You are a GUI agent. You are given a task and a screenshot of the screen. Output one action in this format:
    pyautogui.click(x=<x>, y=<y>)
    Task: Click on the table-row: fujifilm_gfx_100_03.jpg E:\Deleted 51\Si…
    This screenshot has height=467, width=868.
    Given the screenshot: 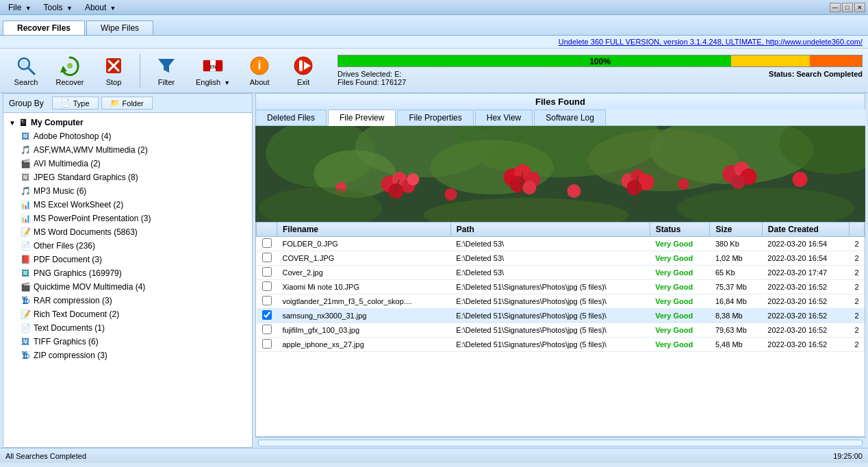 What is the action you would take?
    pyautogui.click(x=561, y=330)
    